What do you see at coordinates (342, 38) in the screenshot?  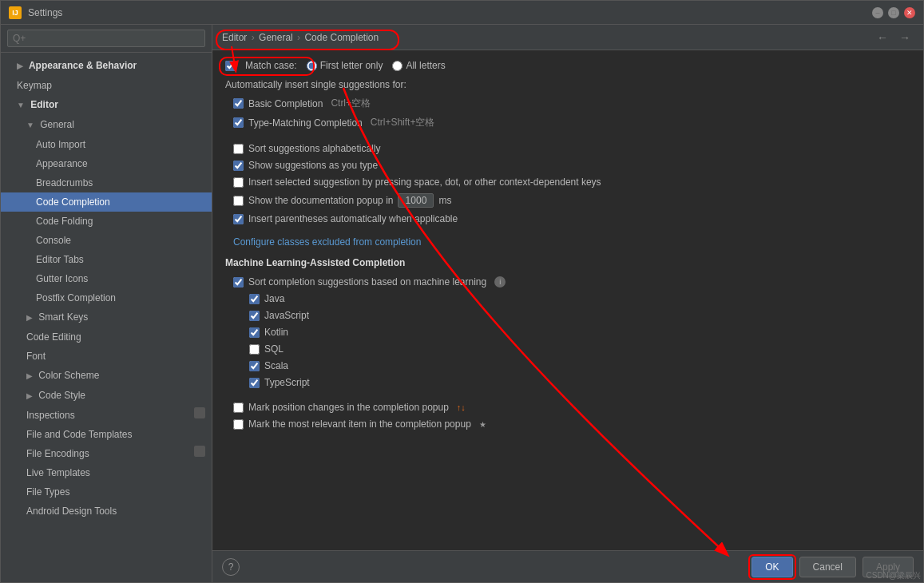 I see `breadcrumb-current: Code Completion` at bounding box center [342, 38].